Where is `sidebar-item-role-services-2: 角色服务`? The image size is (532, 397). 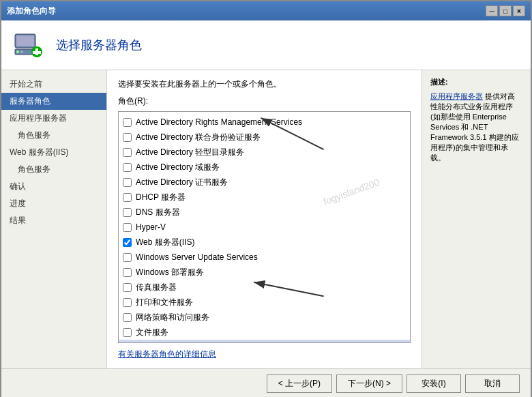
sidebar-item-role-services-2: 角色服务 is located at coordinates (54, 169).